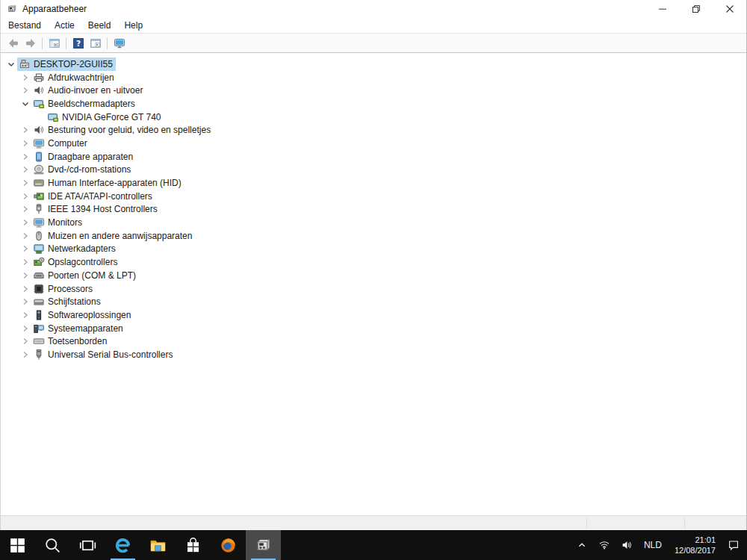  I want to click on tree-item: IEEE 1394 Host Controllers, so click(374, 210).